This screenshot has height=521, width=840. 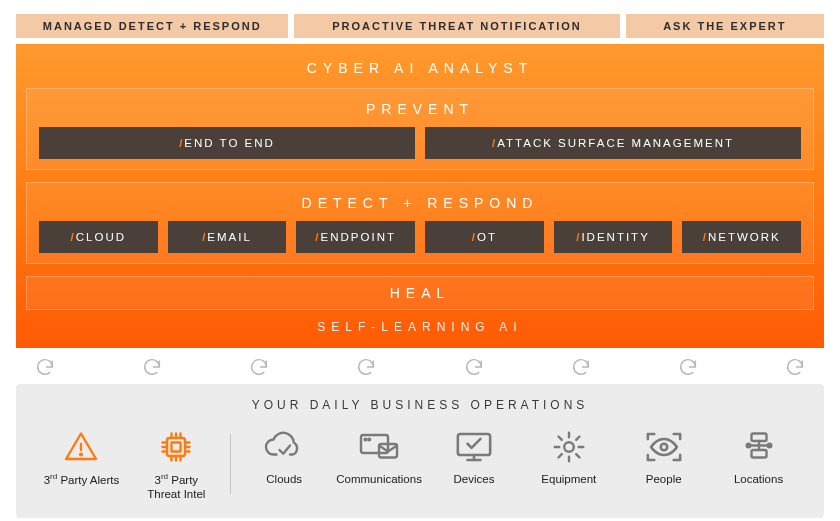 What do you see at coordinates (176, 487) in the screenshot?
I see `op-label: 3rd PartyThreat Intel` at bounding box center [176, 487].